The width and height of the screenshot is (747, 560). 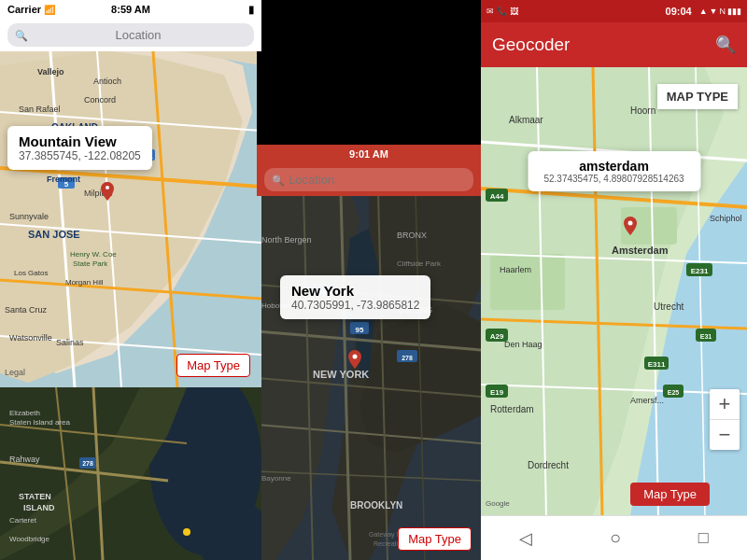 I want to click on svg-text: E19, so click(x=497, y=392).